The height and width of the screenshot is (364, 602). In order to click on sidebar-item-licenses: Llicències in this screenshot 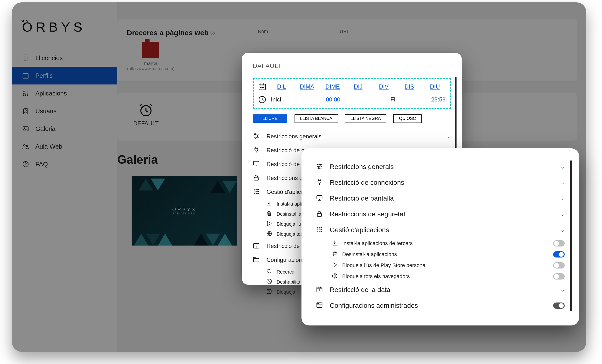, I will do `click(64, 58)`.